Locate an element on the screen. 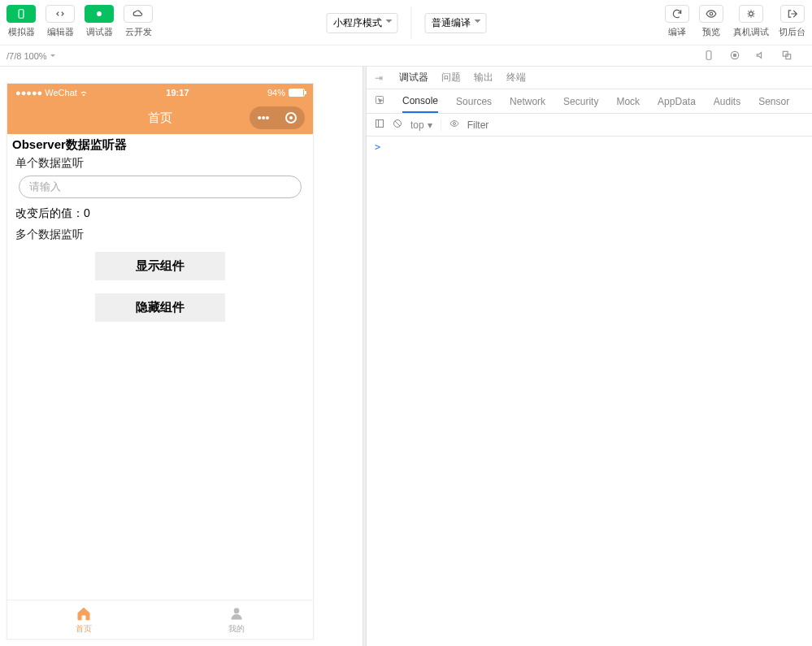 The image size is (812, 646). remote-debug-icon is located at coordinates (751, 14).